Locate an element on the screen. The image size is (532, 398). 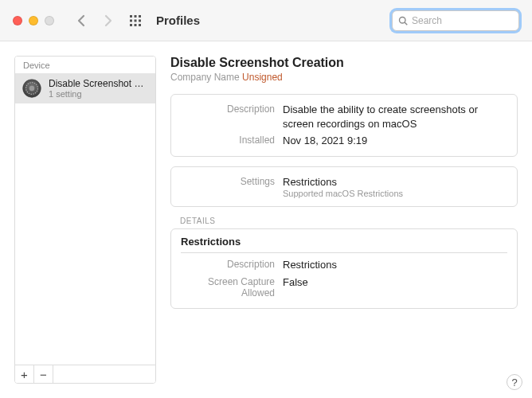
details-row: Screen Capture Allowed False is located at coordinates (344, 287).